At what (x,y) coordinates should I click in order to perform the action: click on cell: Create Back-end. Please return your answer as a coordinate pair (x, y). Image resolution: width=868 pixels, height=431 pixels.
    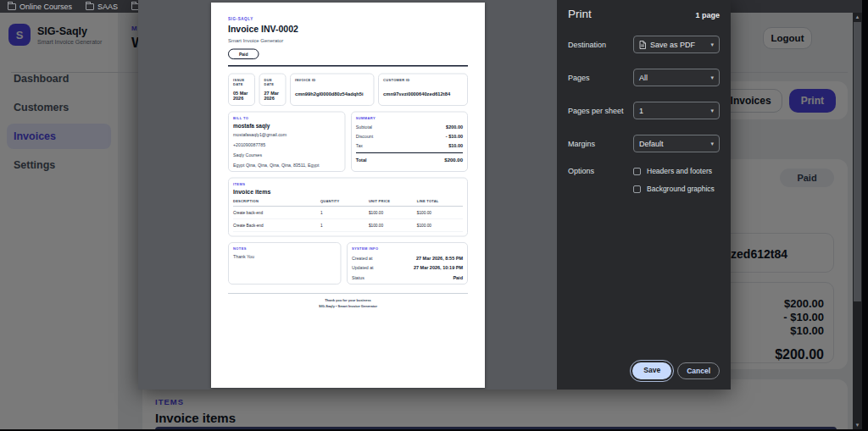
    Looking at the image, I should click on (276, 225).